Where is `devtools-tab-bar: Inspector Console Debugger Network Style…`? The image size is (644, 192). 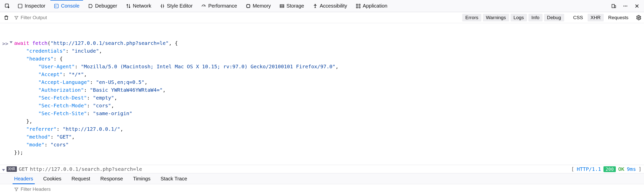
devtools-tab-bar: Inspector Console Debugger Network Style… is located at coordinates (322, 6).